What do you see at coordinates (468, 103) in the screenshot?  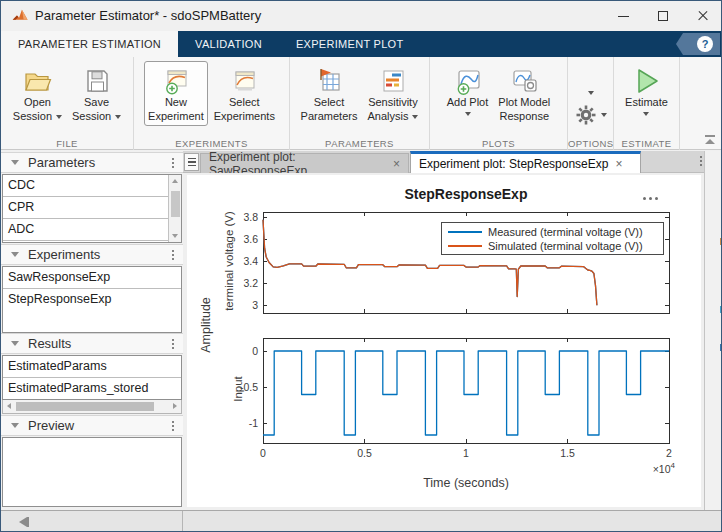 I see `add-plot-label: Add Plot` at bounding box center [468, 103].